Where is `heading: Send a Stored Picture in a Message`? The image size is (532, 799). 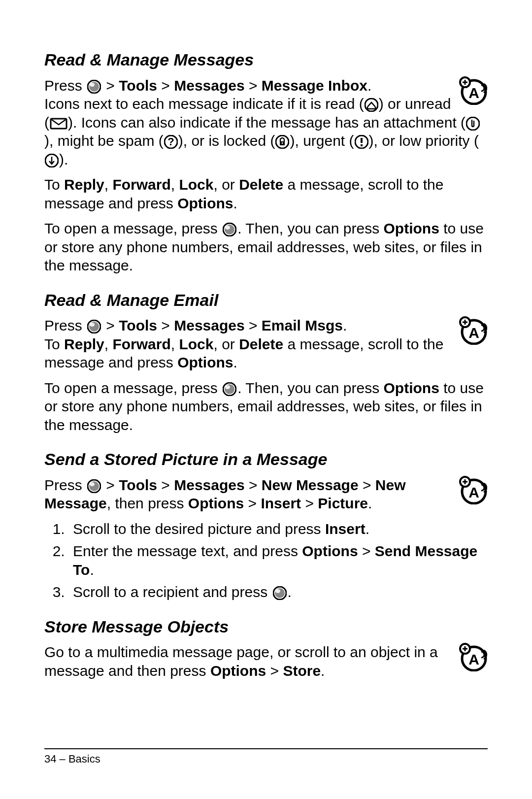 heading: Send a Stored Picture in a Message is located at coordinates (266, 459).